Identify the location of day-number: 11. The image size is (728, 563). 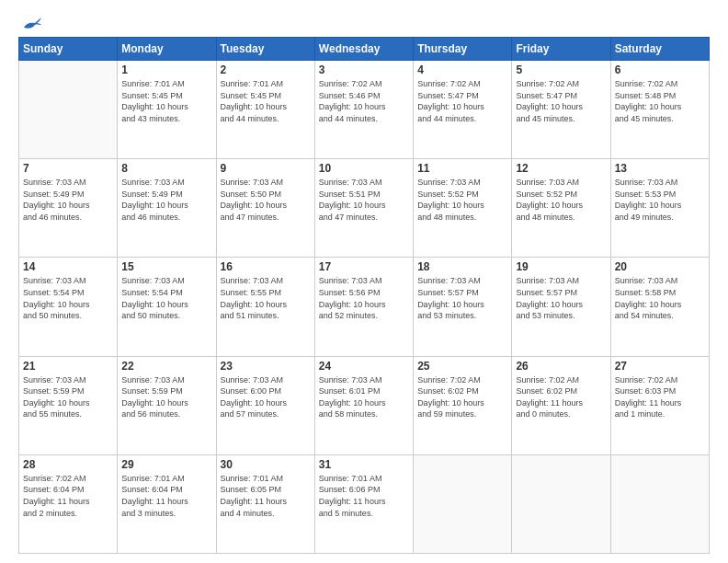
(462, 168).